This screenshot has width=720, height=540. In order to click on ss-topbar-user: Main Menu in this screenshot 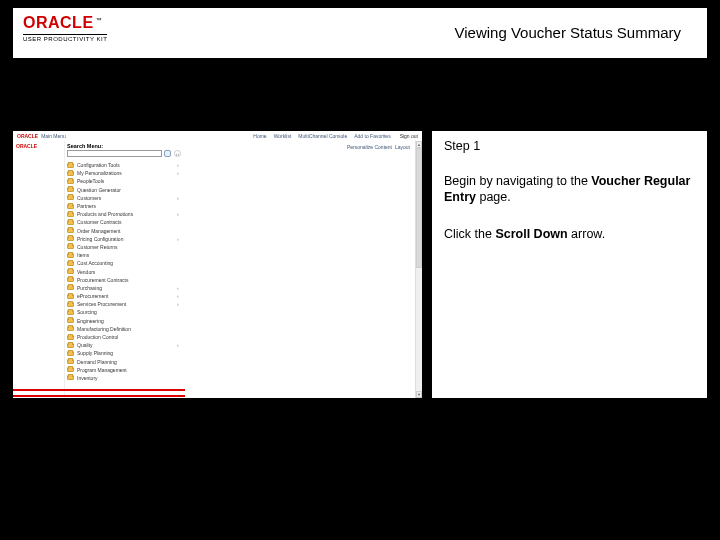, I will do `click(54, 136)`.